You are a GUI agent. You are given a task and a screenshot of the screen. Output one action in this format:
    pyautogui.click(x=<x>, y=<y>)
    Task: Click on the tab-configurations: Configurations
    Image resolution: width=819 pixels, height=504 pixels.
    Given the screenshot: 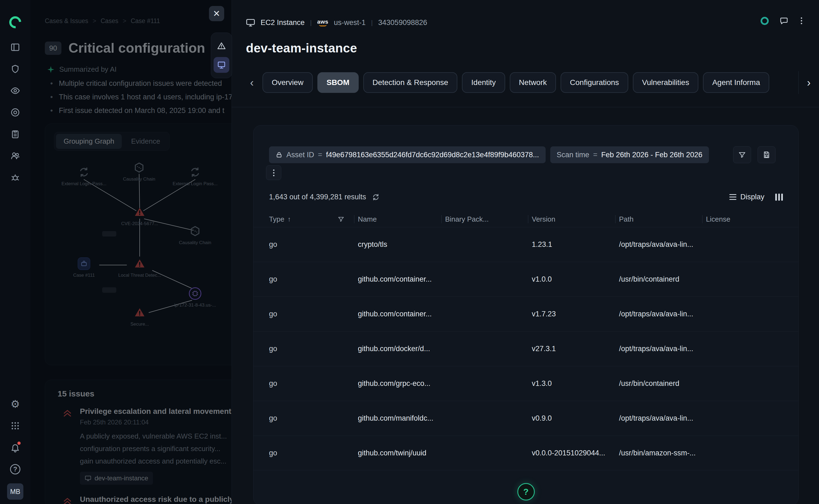 What is the action you would take?
    pyautogui.click(x=594, y=83)
    